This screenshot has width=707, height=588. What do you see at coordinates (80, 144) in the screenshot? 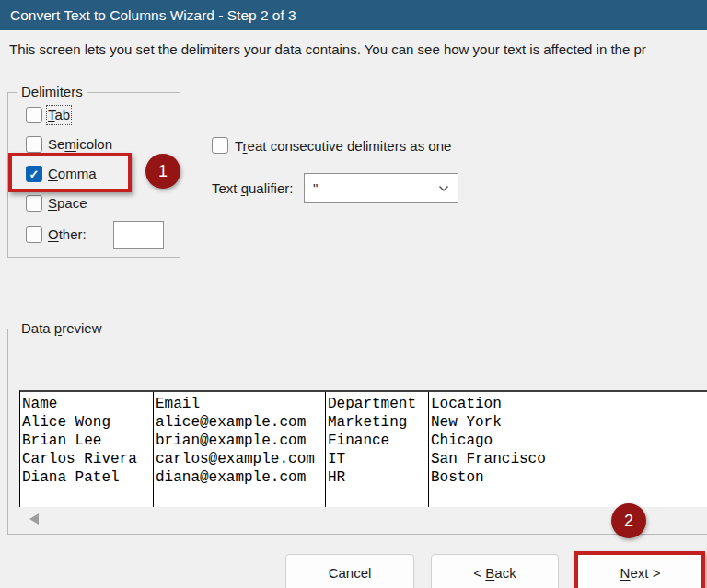
I see `semicolon-checkbox-label: Semicolon` at bounding box center [80, 144].